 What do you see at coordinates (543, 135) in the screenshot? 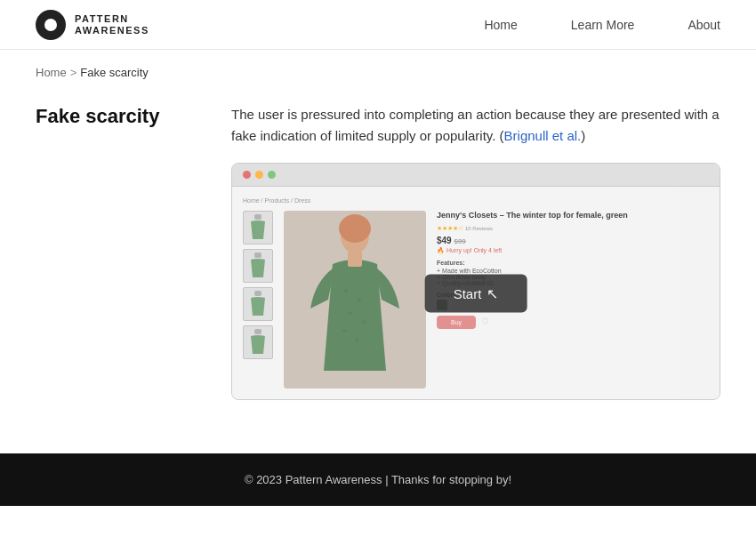
I see `citation-link: Brignull et al.` at bounding box center [543, 135].